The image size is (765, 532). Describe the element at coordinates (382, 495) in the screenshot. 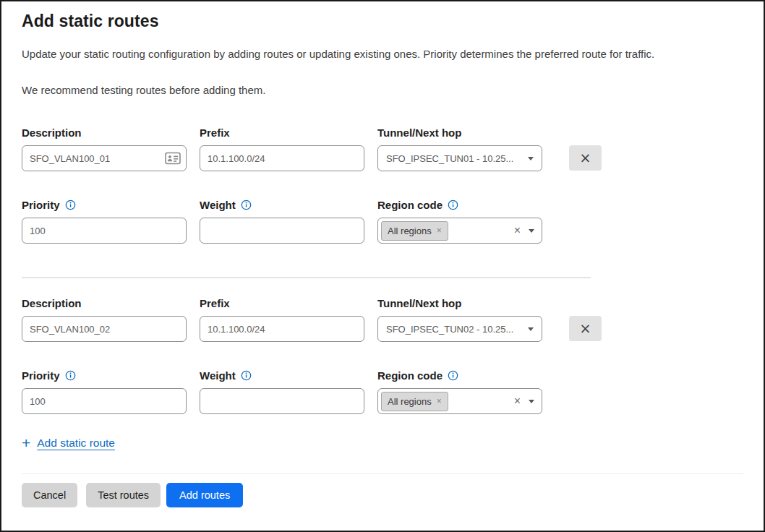

I see `footer-button-bar: Cancel Test routes Add routes` at that location.